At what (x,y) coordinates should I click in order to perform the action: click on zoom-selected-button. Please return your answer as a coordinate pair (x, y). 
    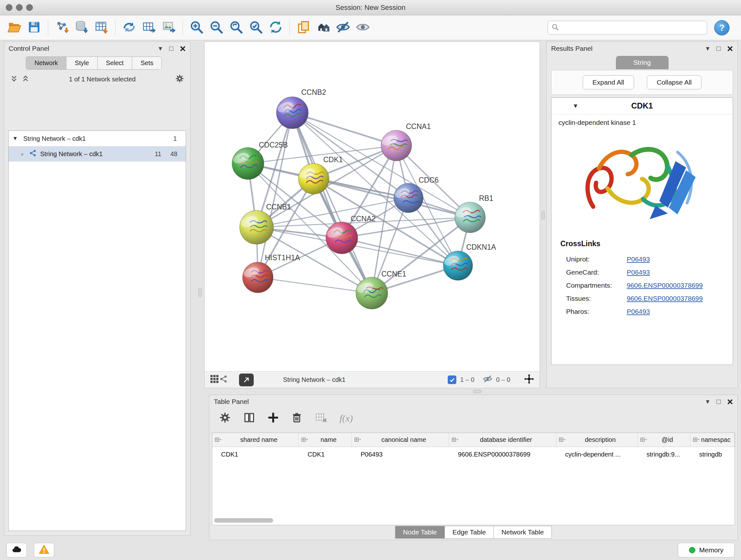
    Looking at the image, I should click on (256, 27).